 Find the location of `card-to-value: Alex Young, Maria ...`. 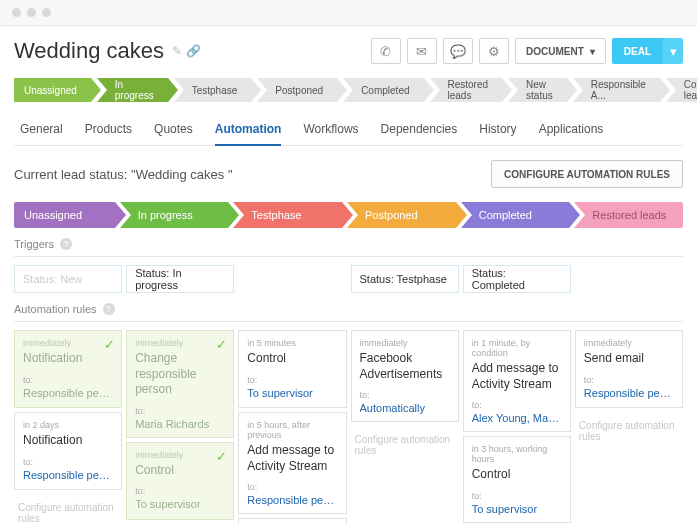

card-to-value: Alex Young, Maria ... is located at coordinates (517, 418).